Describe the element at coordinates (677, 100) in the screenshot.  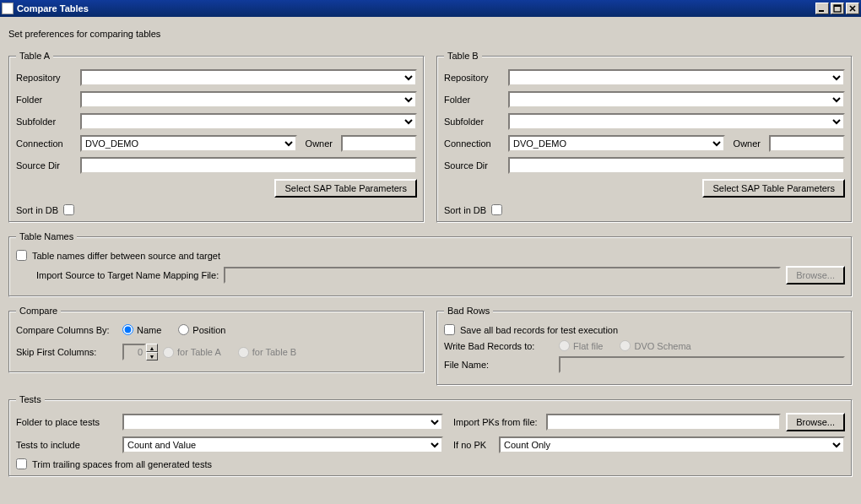
I see `table-b-folder-select` at that location.